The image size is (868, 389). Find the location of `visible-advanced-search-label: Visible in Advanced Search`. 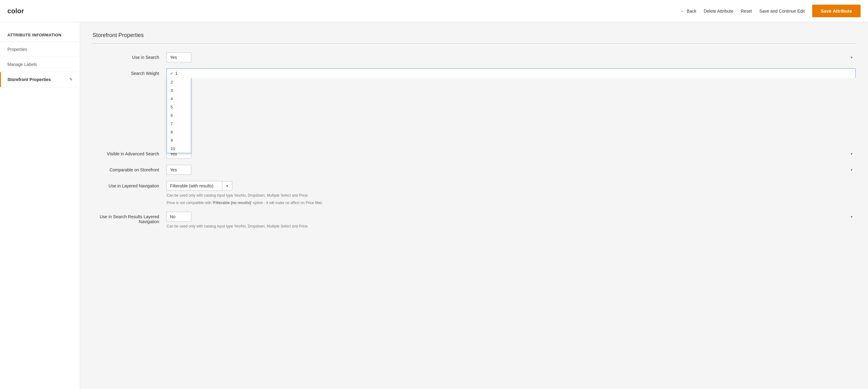

visible-advanced-search-label: Visible in Advanced Search is located at coordinates (129, 153).